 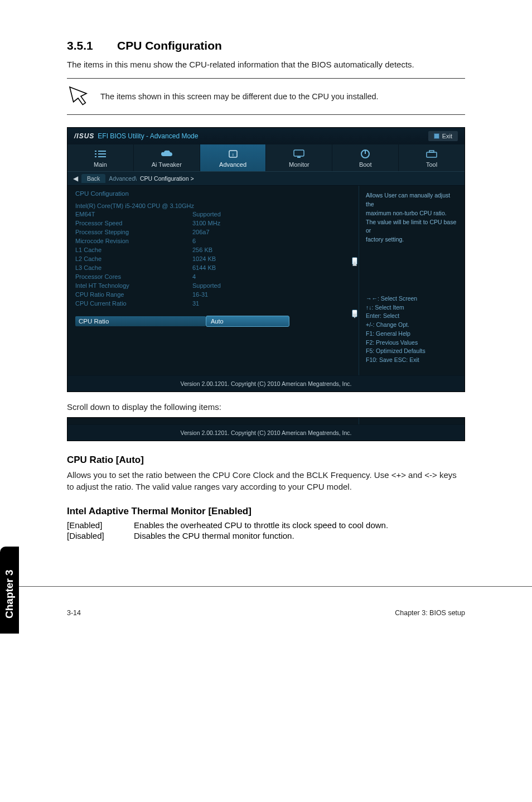 What do you see at coordinates (266, 178) in the screenshot?
I see `breadcrumb: ◀ Back Advanced\ CPU Configuration >` at bounding box center [266, 178].